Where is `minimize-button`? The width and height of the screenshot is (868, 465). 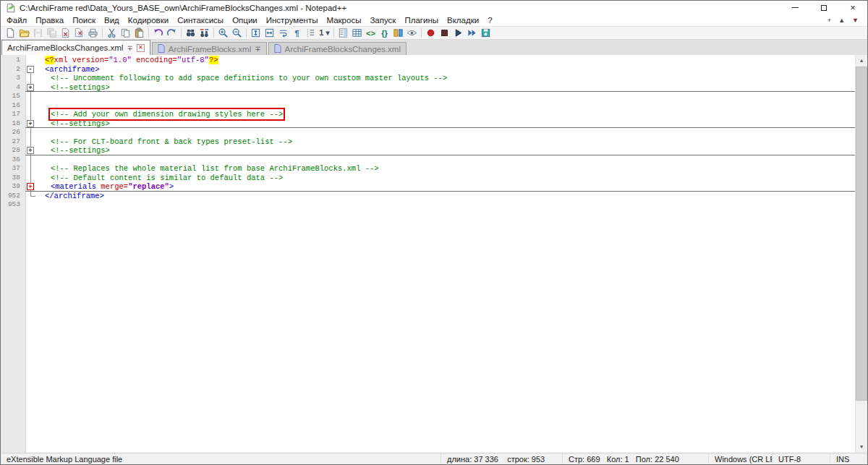
minimize-button is located at coordinates (795, 7).